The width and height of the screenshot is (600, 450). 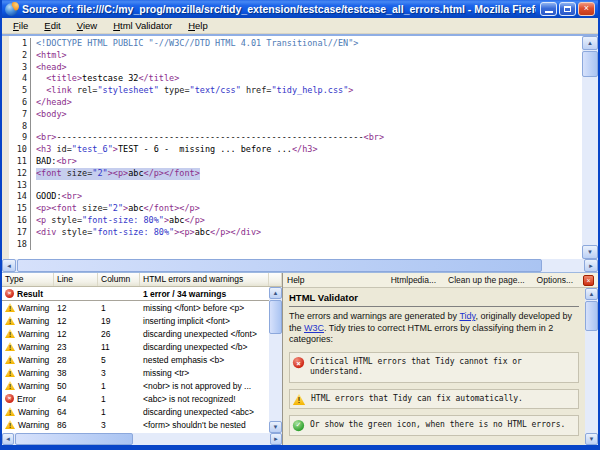 What do you see at coordinates (87, 26) in the screenshot?
I see `menu-item-view: View` at bounding box center [87, 26].